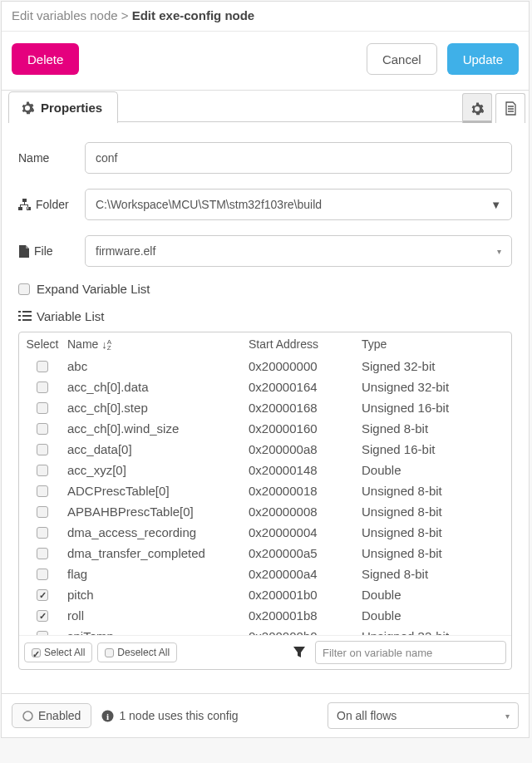 Image resolution: width=532 pixels, height=763 pixels. What do you see at coordinates (157, 573) in the screenshot?
I see `row-name: flag` at bounding box center [157, 573].